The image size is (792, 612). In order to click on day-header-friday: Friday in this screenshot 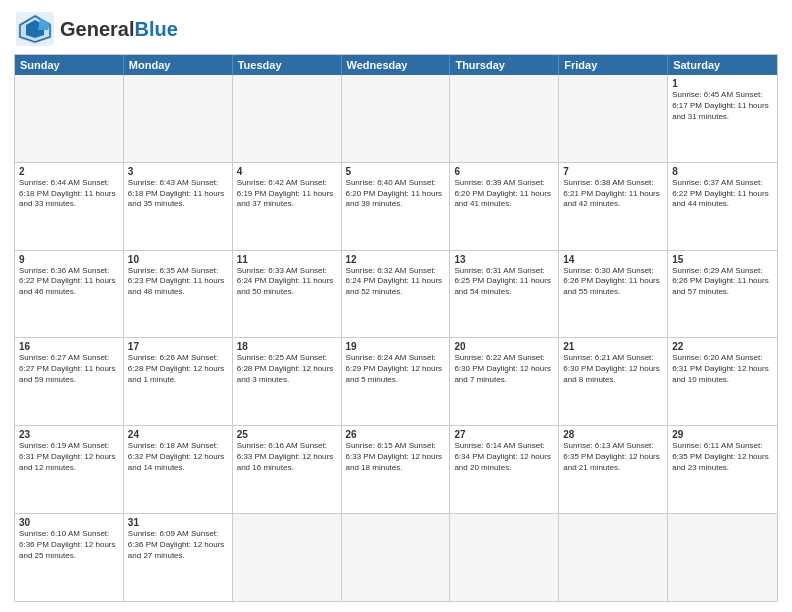, I will do `click(614, 65)`.